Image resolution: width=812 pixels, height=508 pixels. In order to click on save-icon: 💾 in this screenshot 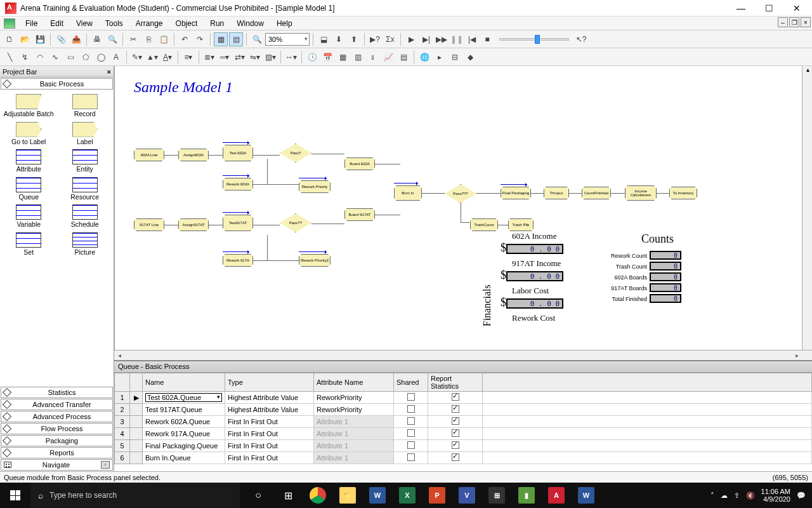, I will do `click(40, 39)`.